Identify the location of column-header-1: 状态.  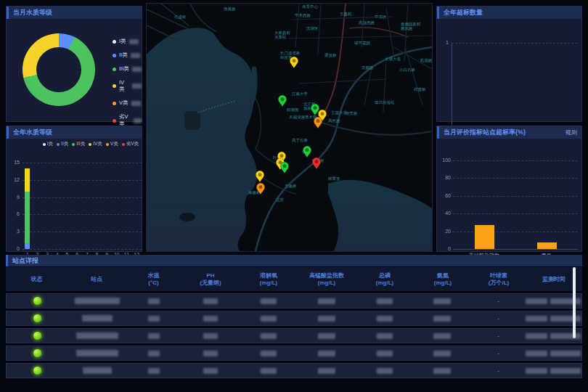
(36, 279).